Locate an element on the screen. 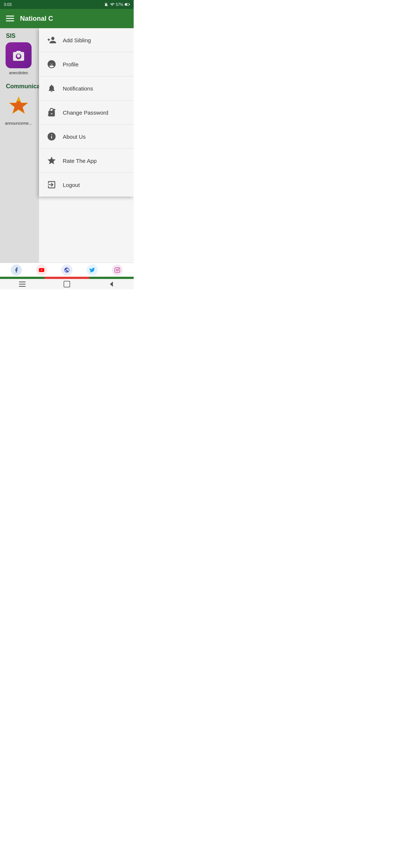  status-icons: 57% is located at coordinates (117, 4).